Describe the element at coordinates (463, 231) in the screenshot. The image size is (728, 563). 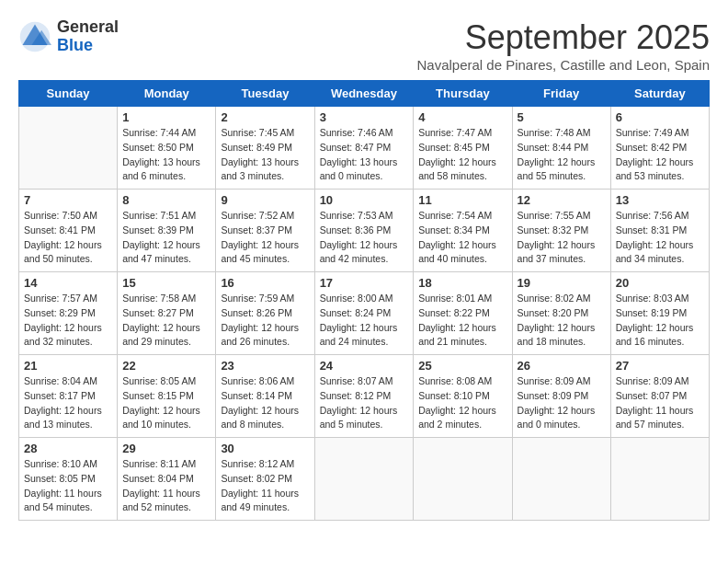
I see `calendar-cell: 11Sunrise: 7:54 AM Sunset: 8:34 PM Dayli…` at that location.